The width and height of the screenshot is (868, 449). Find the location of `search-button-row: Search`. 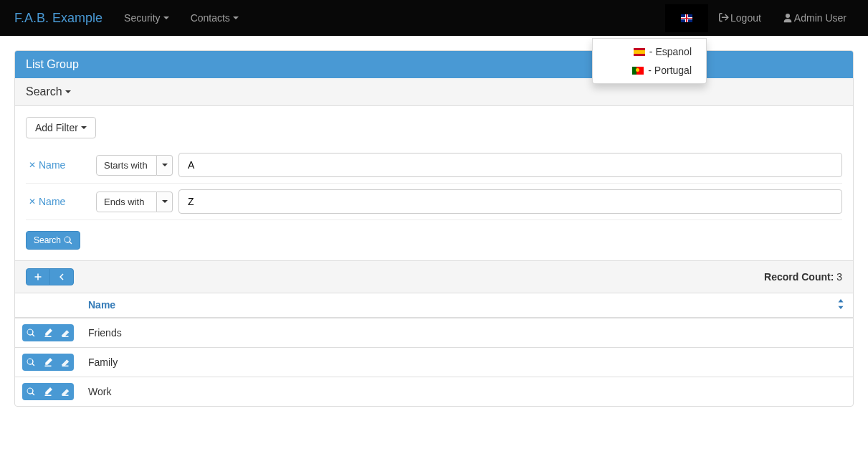

search-button-row: Search is located at coordinates (434, 240).